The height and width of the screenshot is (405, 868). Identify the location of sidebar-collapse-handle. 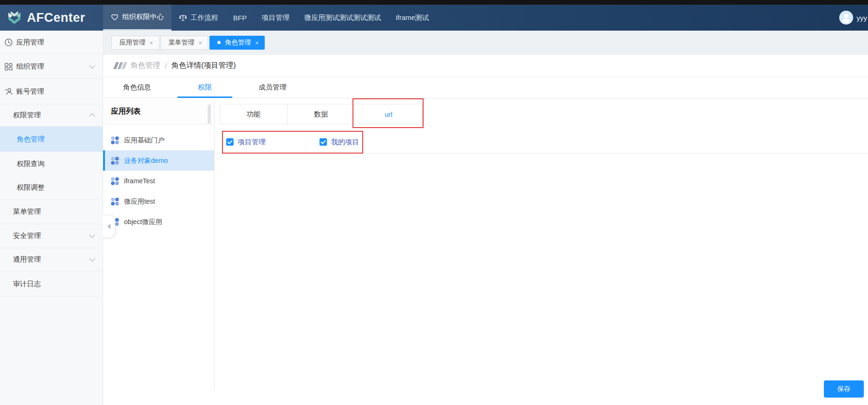
(109, 226).